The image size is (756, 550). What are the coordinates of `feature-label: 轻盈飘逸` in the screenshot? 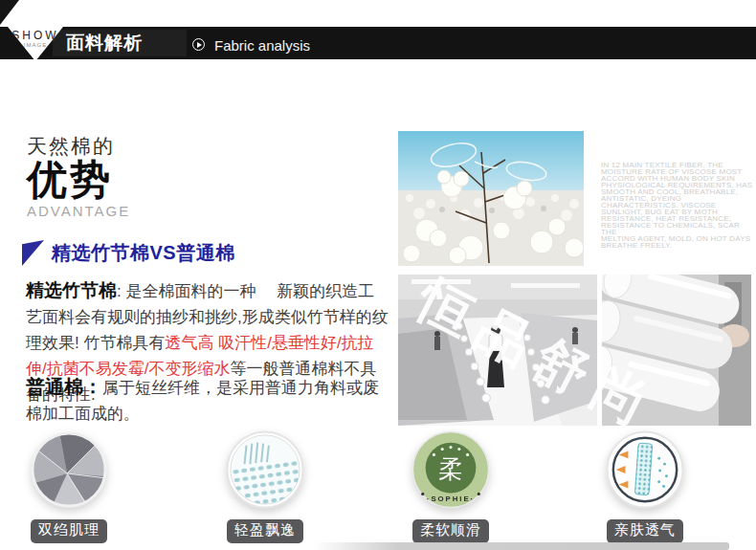 It's located at (265, 532).